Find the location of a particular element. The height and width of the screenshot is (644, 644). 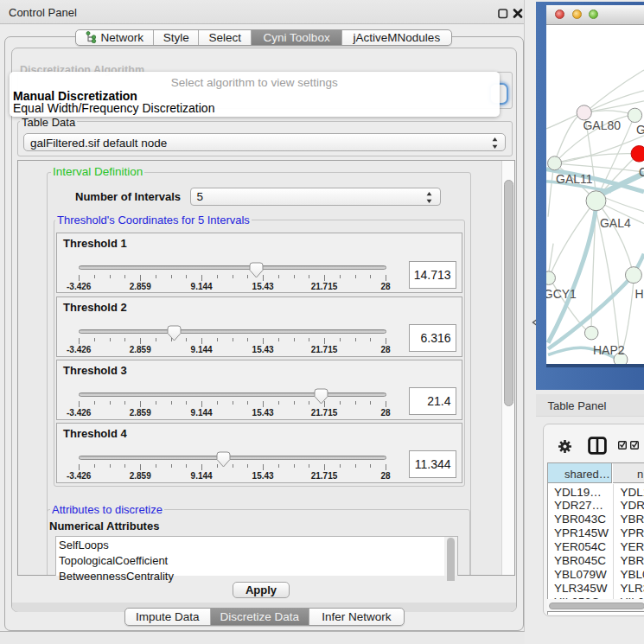

svg-text: GAL4 is located at coordinates (615, 222).